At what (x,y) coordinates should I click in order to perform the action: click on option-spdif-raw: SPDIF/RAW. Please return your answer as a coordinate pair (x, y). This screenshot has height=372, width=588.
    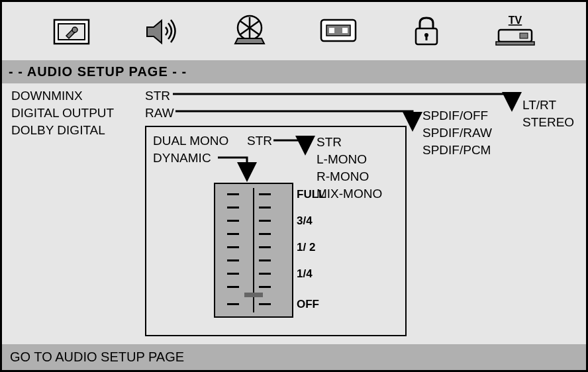
    Looking at the image, I should click on (457, 133).